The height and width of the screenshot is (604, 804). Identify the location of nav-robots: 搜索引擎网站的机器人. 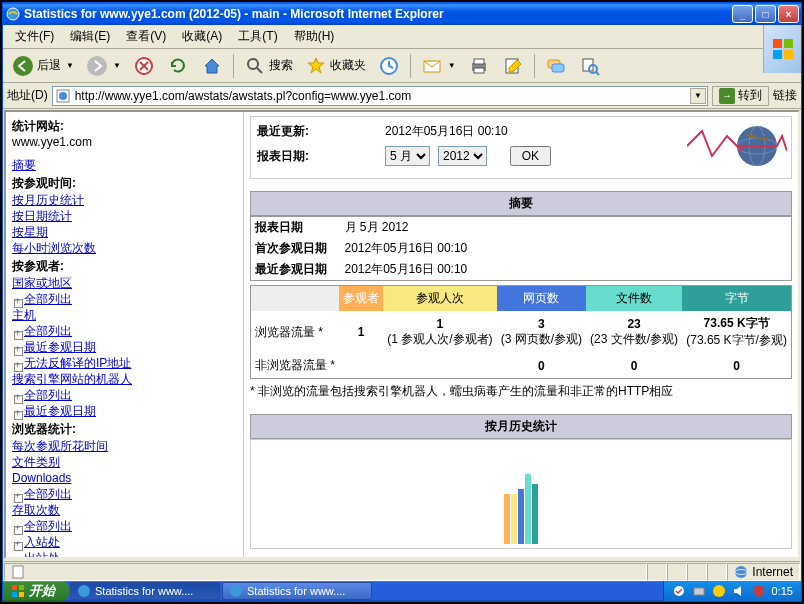
(124, 379).